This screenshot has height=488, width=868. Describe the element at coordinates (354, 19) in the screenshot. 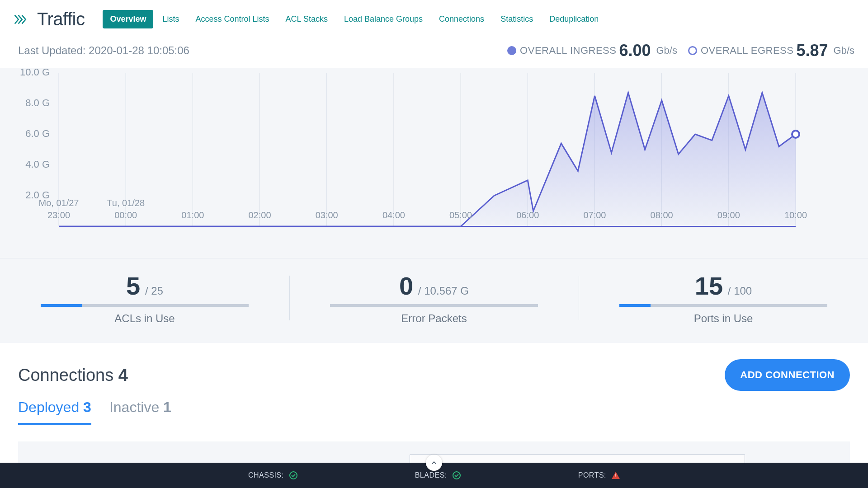

I see `top-nav: OverviewListsAccess Control ListsACL Sta…` at that location.